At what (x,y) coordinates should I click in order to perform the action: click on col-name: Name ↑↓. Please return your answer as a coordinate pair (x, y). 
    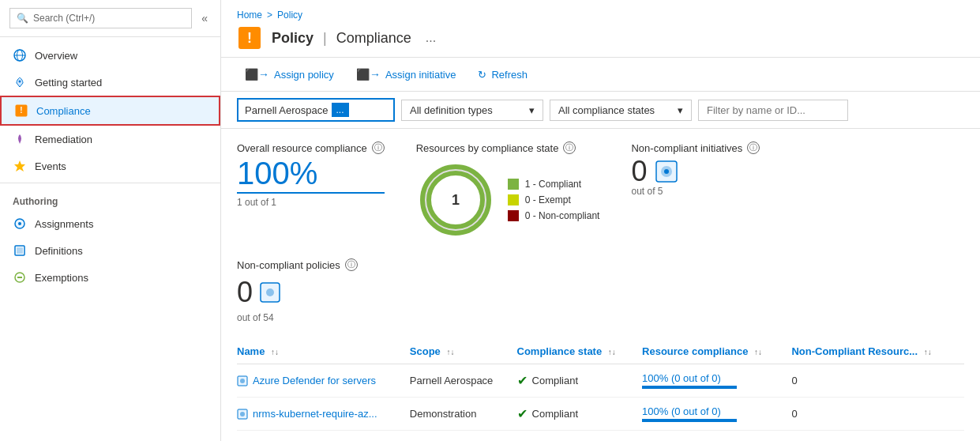
    Looking at the image, I should click on (324, 352).